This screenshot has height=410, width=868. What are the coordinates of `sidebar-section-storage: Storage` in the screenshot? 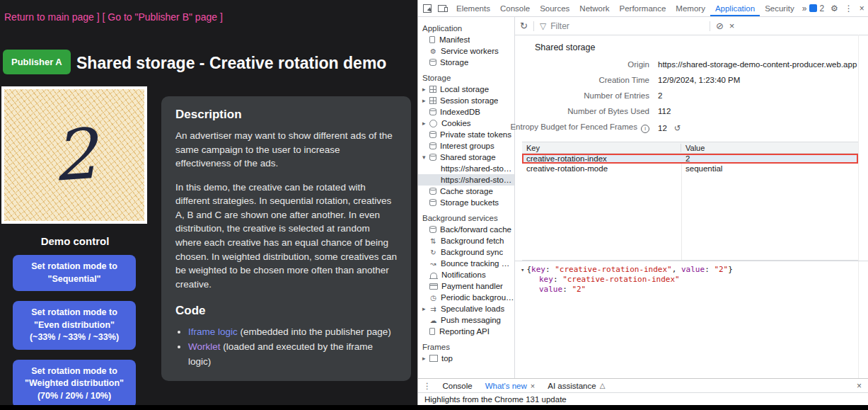 It's located at (466, 78).